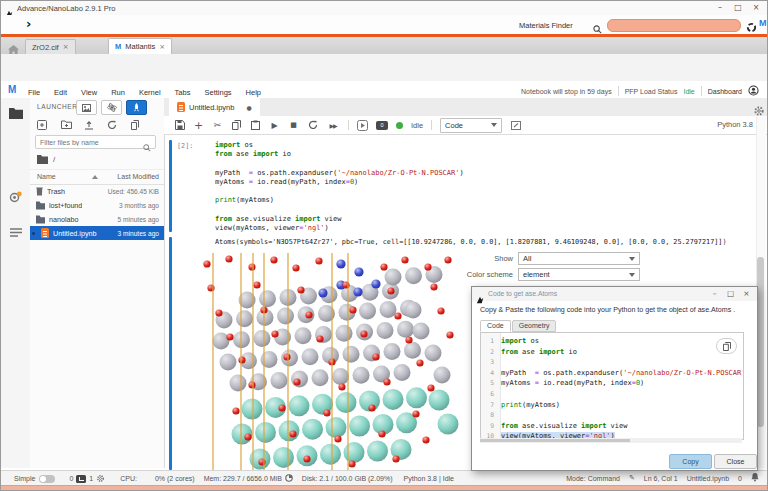 The image size is (768, 491). What do you see at coordinates (254, 90) in the screenshot?
I see `menu-item-help: Help` at bounding box center [254, 90].